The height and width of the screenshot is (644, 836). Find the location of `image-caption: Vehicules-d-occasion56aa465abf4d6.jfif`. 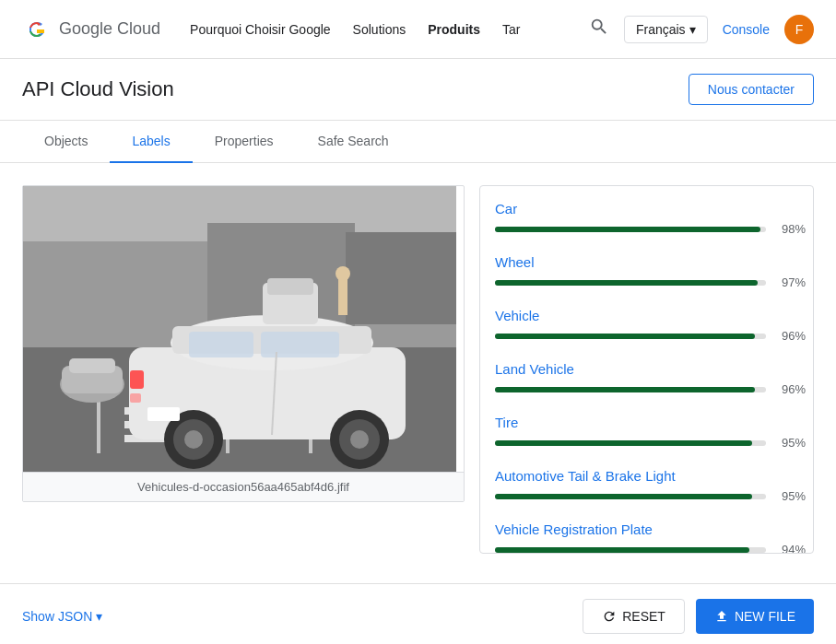

image-caption: Vehicules-d-occasion56aa465abf4d6.jfif is located at coordinates (243, 486).